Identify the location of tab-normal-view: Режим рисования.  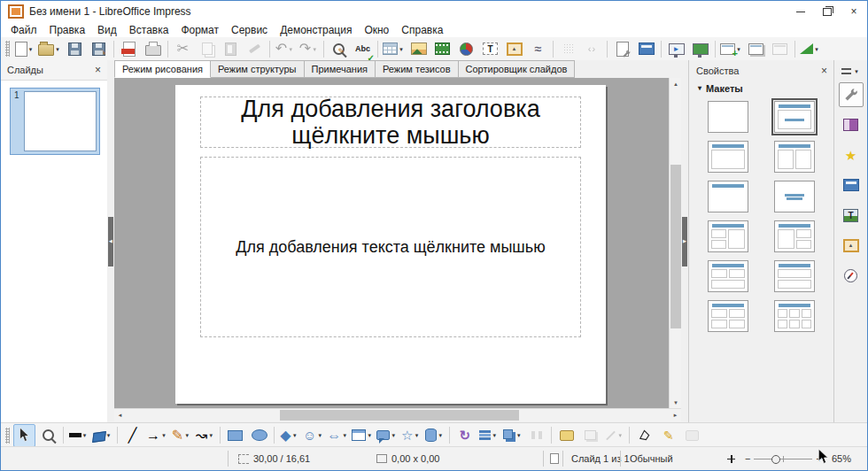
(163, 69).